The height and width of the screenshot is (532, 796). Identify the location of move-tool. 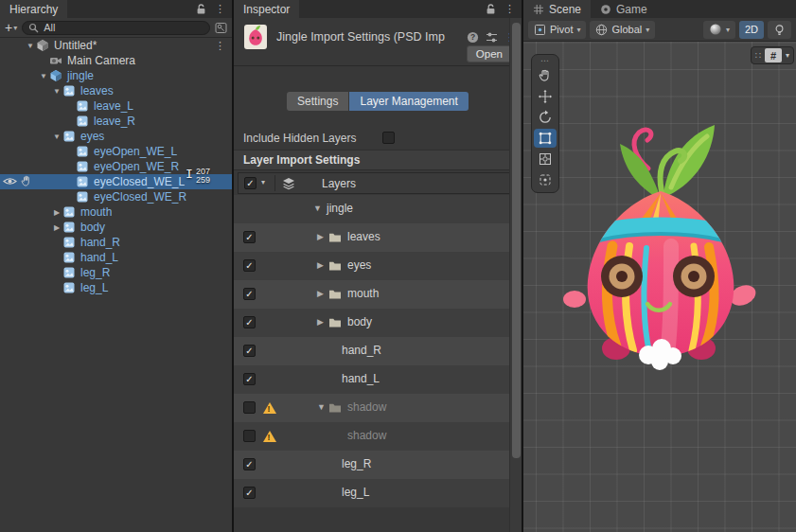
(545, 97).